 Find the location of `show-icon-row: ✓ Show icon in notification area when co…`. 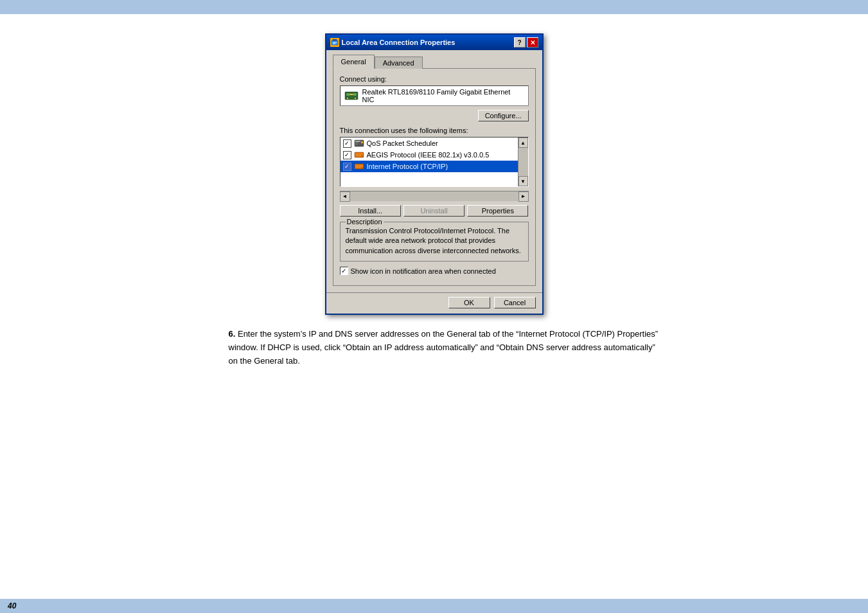

show-icon-row: ✓ Show icon in notification area when co… is located at coordinates (434, 271).